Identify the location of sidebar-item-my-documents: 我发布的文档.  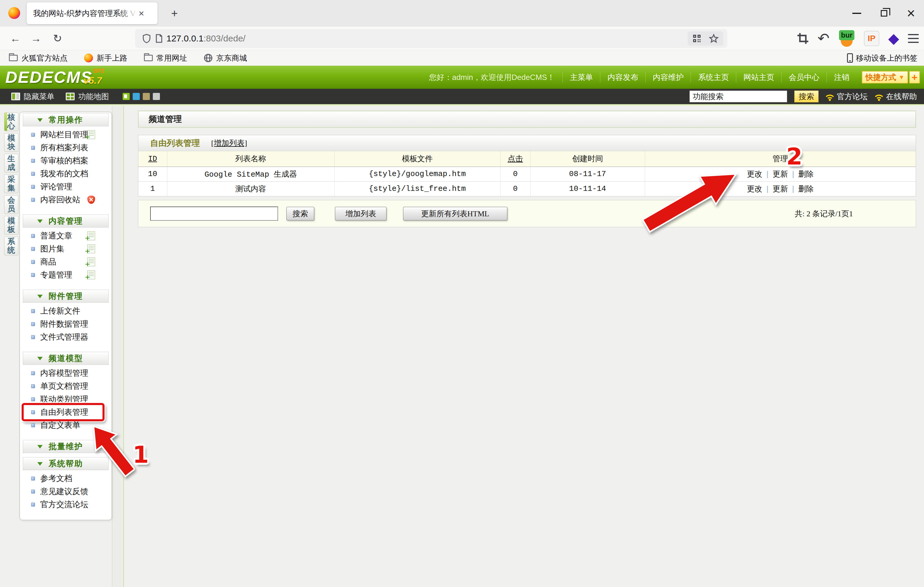
(66, 174).